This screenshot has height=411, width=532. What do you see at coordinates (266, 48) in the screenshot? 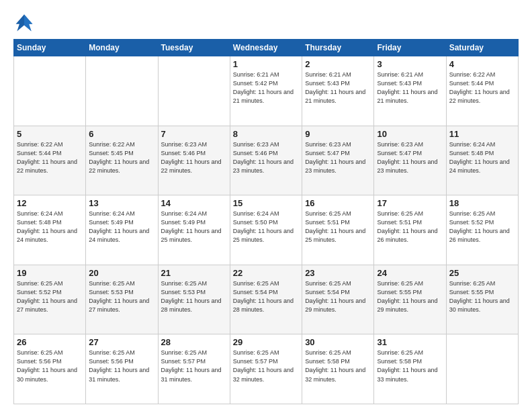
I see `weekday-header-cell: Wednesday` at bounding box center [266, 48].